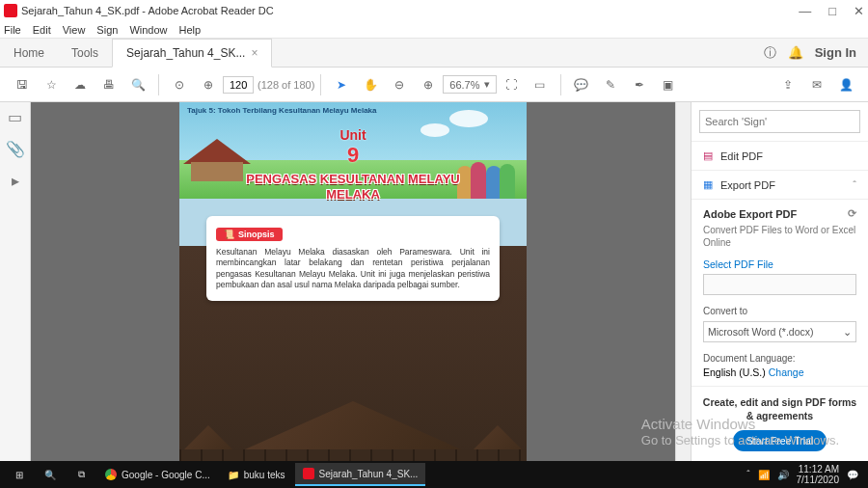 The height and width of the screenshot is (488, 868). I want to click on left-sidebar: ▭ 📎 ▸, so click(15, 282).